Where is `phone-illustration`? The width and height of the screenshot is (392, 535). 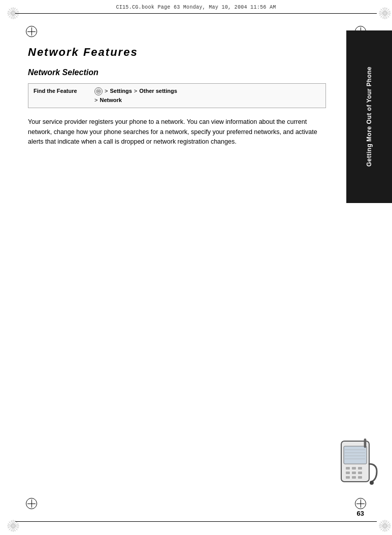
phone-illustration is located at coordinates (362, 464).